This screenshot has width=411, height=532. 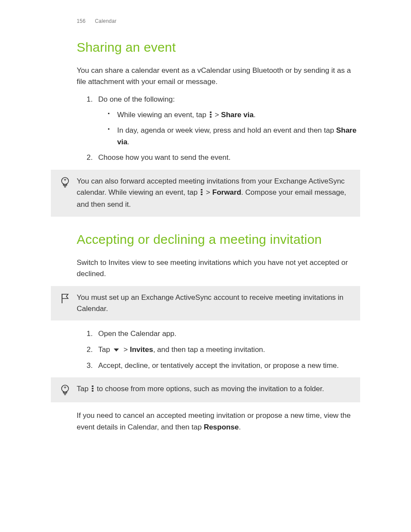 What do you see at coordinates (218, 240) in the screenshot?
I see `section-title-accepting: Accepting or declining a meeting invitat…` at bounding box center [218, 240].